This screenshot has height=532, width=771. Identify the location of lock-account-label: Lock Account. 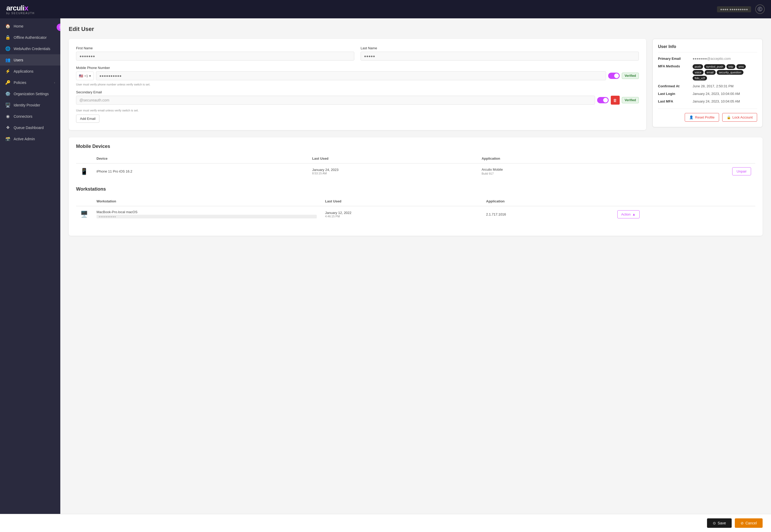
(743, 117).